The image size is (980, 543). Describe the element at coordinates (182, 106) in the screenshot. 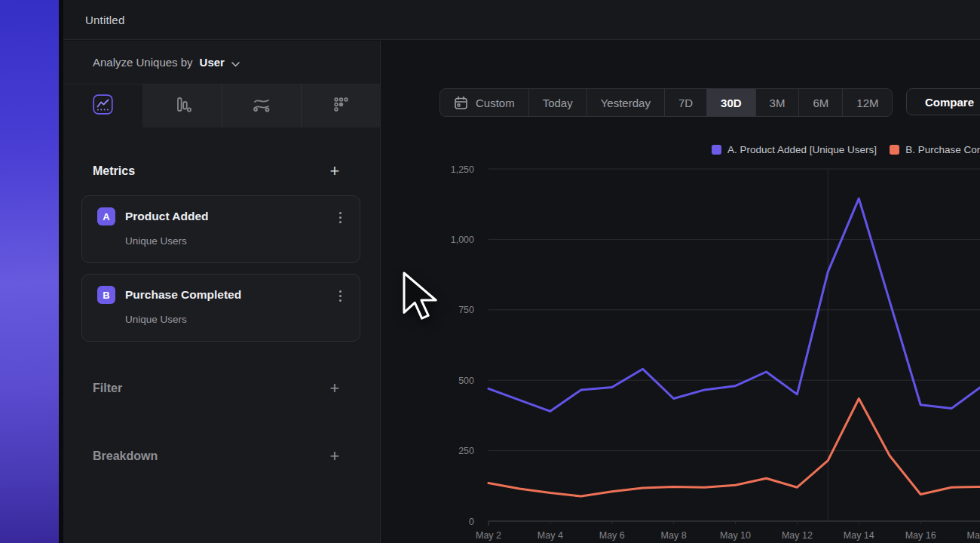

I see `tab-bar-chart` at that location.